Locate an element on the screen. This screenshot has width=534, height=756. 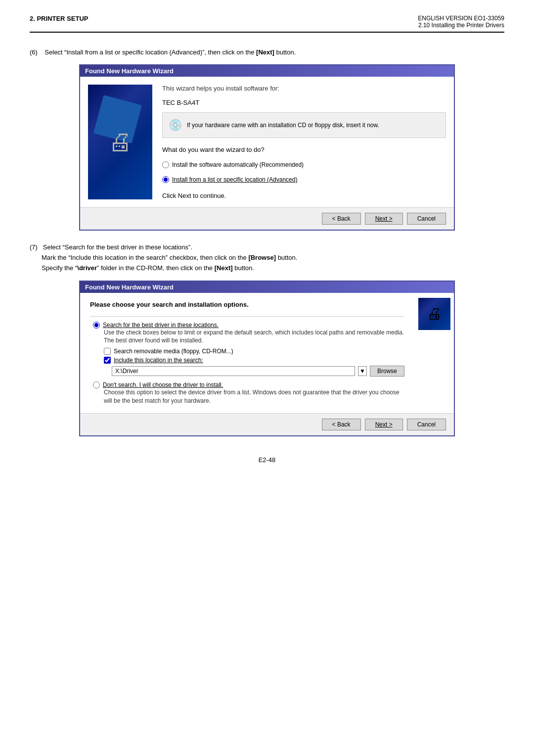
wizard1-image is located at coordinates (120, 142).